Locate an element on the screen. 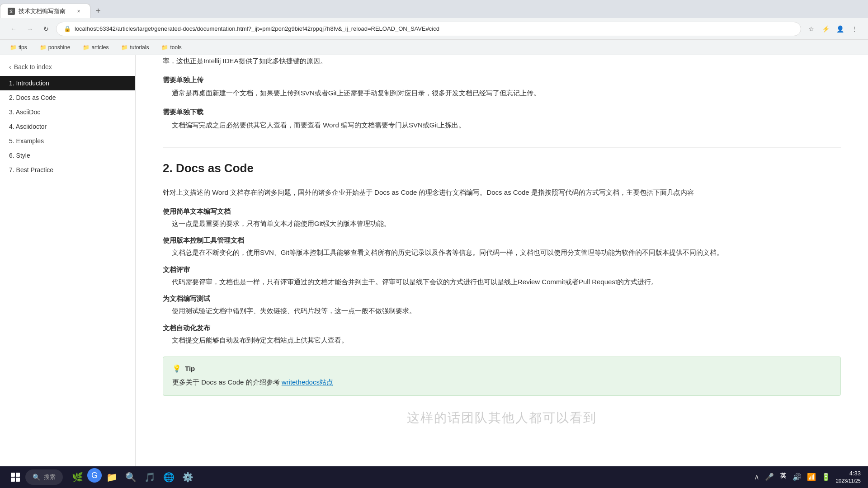  taskbar: 🔍 搜索 🌿 G 📁 🔍 🎵 🌐 ⚙️ ∧ 🎤 英 🔊 📶 🔋 4:33 is located at coordinates (434, 477).